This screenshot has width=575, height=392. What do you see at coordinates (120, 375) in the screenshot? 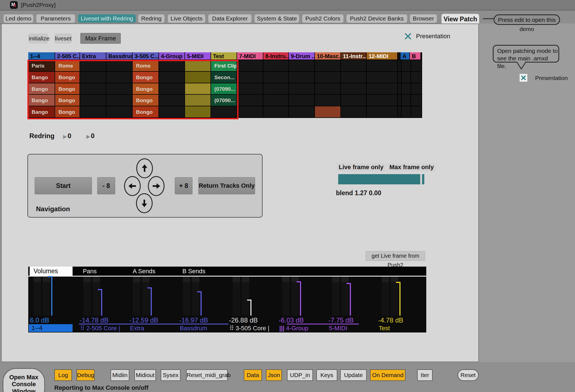
I see `midiin-button: Midiin` at bounding box center [120, 375].